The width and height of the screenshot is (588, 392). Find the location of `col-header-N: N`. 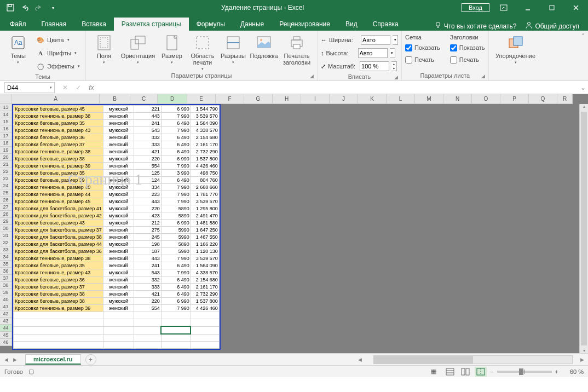

col-header-N: N is located at coordinates (458, 99).